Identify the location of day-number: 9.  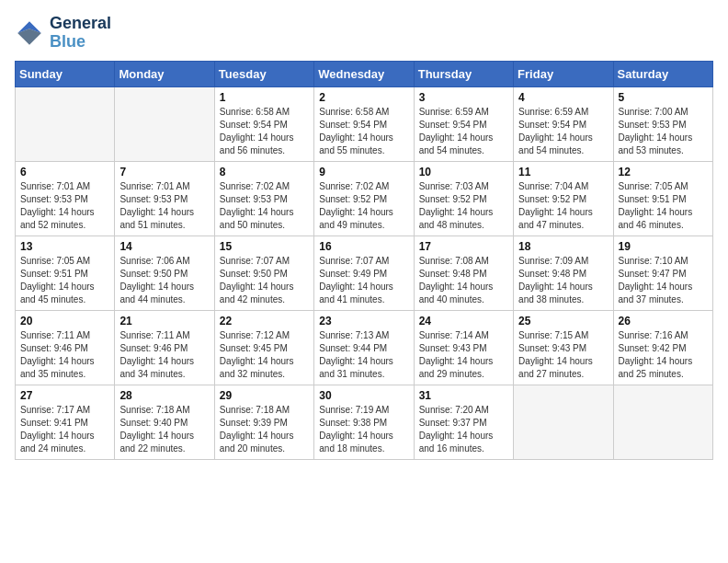
(364, 172).